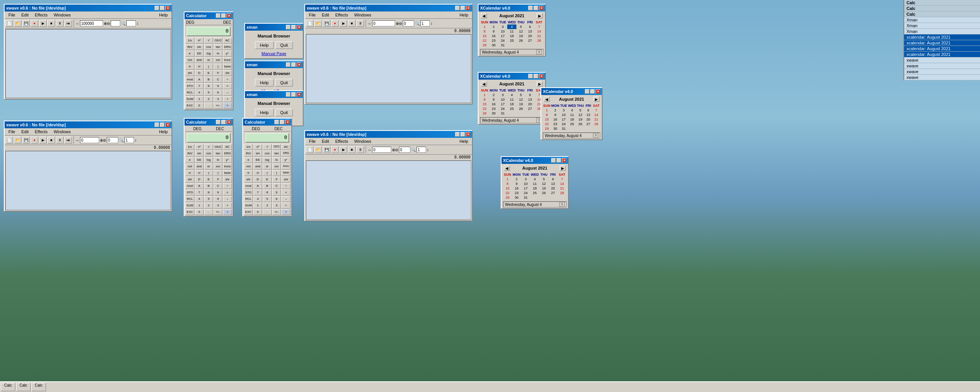  Describe the element at coordinates (485, 36) in the screenshot. I see `xcal-day-15: 15` at that location.